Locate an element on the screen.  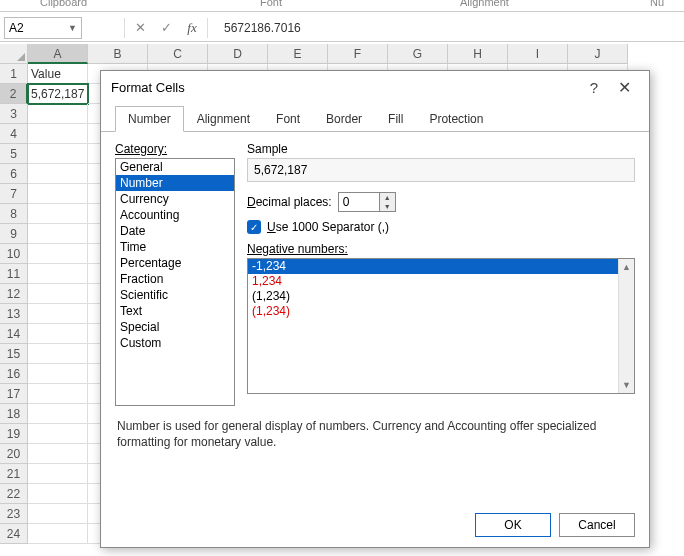
spinner-up-icon: ▲ is located at coordinates (388, 198).